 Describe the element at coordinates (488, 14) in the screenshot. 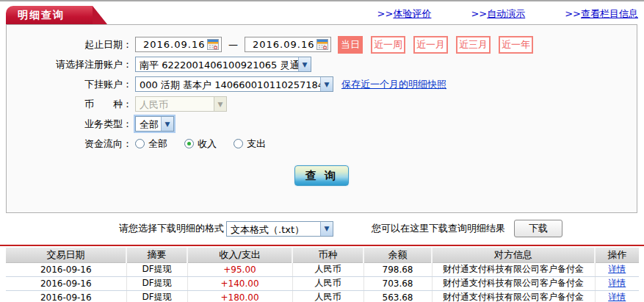

I see `top-links: >>体验评价 >>自动演示 >>查看栏目信息` at that location.